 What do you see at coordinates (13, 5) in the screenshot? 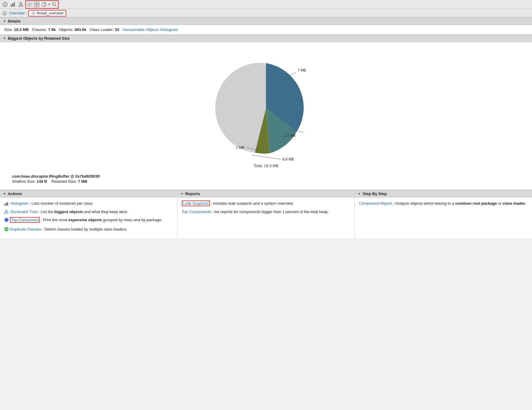
I see `bar-chart-icon` at bounding box center [13, 5].